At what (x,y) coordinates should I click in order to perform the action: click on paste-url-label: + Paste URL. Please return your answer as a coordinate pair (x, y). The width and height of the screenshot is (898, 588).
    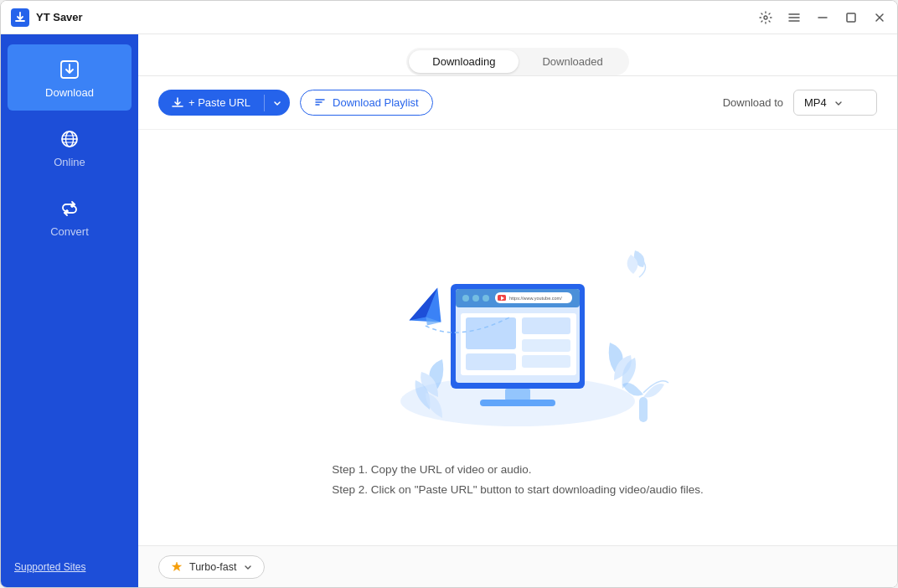
    Looking at the image, I should click on (219, 102).